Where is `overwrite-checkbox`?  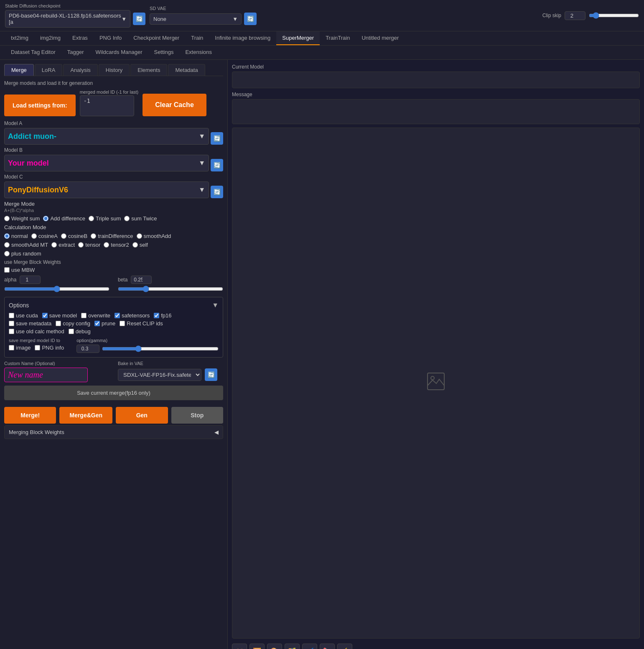 overwrite-checkbox is located at coordinates (84, 315).